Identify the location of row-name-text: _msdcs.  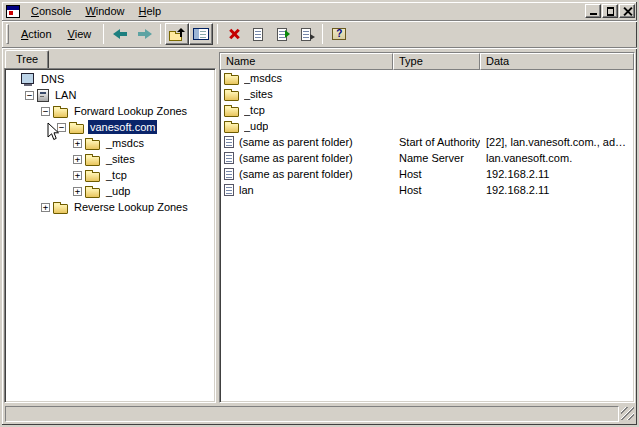
(263, 78).